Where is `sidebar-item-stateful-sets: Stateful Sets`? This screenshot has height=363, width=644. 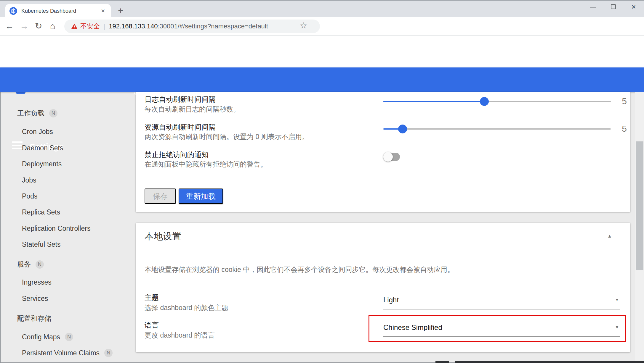
sidebar-item-stateful-sets: Stateful Sets is located at coordinates (41, 244).